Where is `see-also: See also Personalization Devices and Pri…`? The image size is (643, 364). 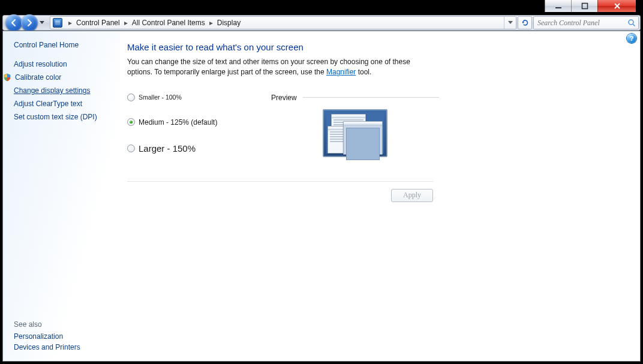 see-also: See also Personalization Devices and Pri… is located at coordinates (64, 337).